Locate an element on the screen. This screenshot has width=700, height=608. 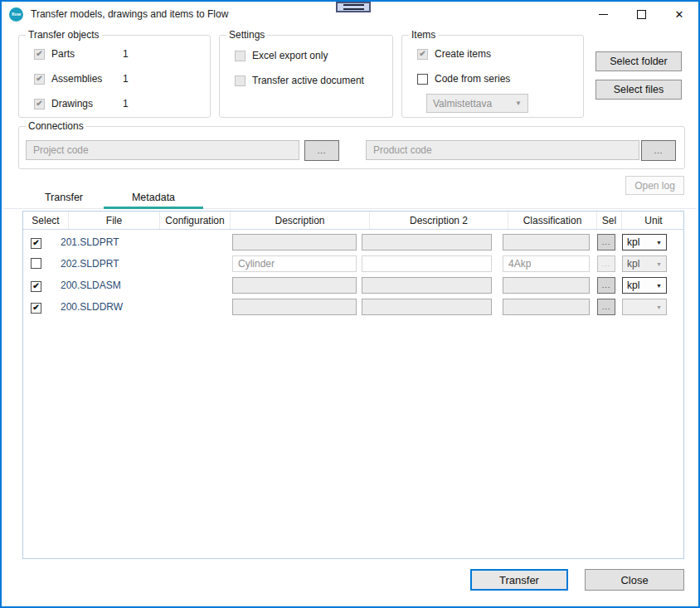
item-option-row: Code from series is located at coordinates (464, 79).